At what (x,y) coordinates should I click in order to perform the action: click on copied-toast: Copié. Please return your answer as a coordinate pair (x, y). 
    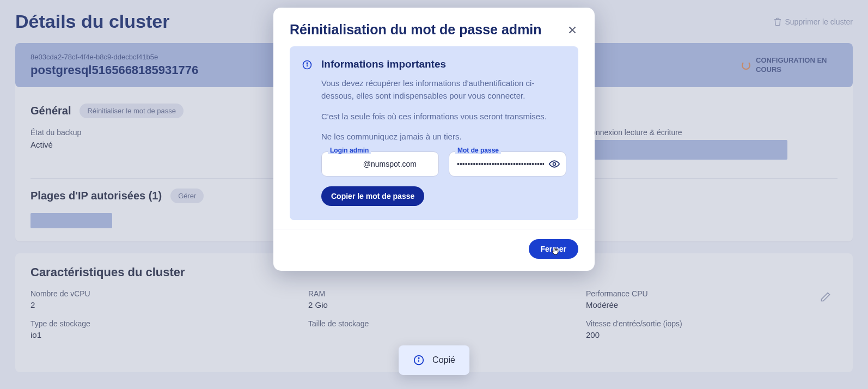
    Looking at the image, I should click on (434, 360).